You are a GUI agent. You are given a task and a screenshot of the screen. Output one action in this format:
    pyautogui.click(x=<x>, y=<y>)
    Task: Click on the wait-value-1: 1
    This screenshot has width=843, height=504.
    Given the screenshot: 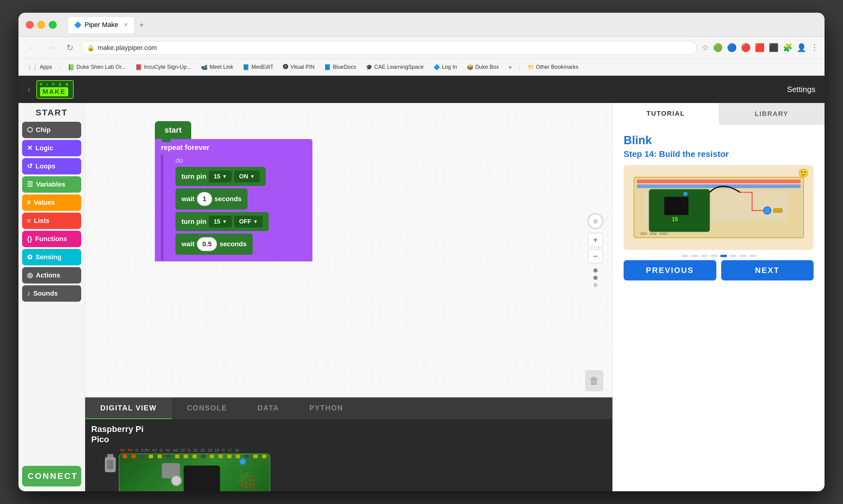 What is the action you would take?
    pyautogui.click(x=205, y=199)
    